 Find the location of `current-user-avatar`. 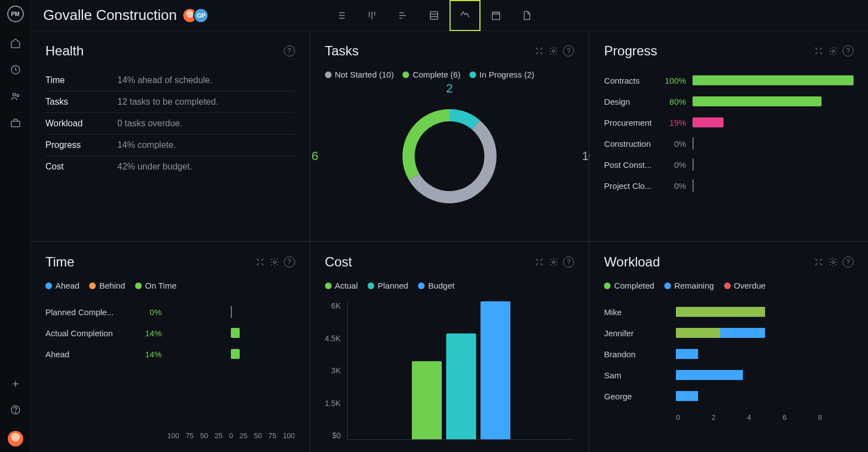

current-user-avatar is located at coordinates (16, 439).